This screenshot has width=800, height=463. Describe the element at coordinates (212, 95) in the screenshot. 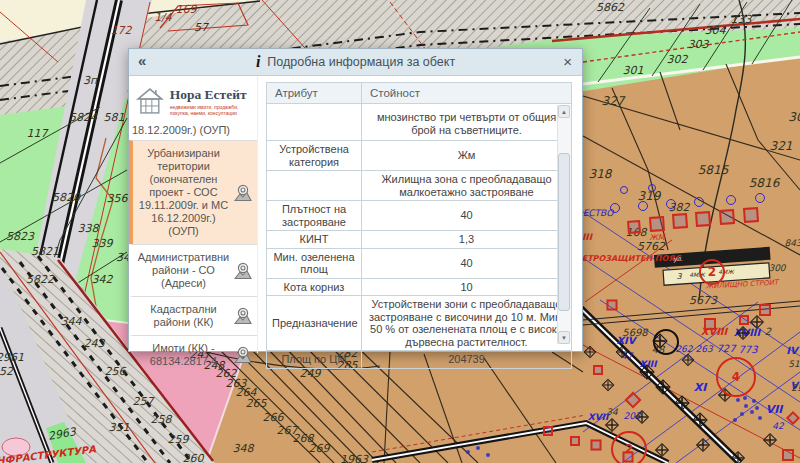

I see `logo-title: Нора Естейт` at that location.